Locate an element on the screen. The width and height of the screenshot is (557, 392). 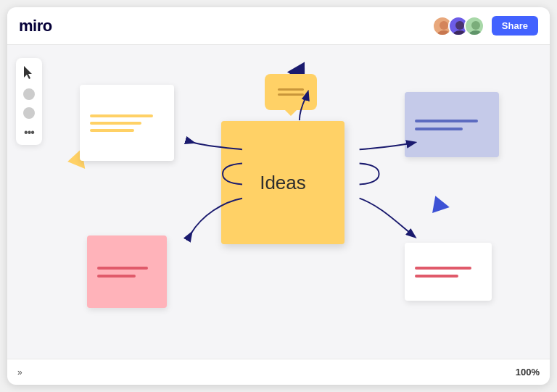
share-button: Share is located at coordinates (515, 26).